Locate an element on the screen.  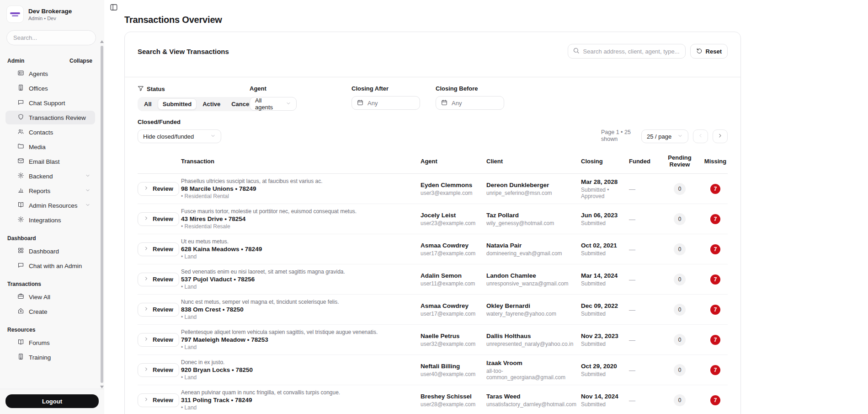
id-card-icon is located at coordinates (21, 74).